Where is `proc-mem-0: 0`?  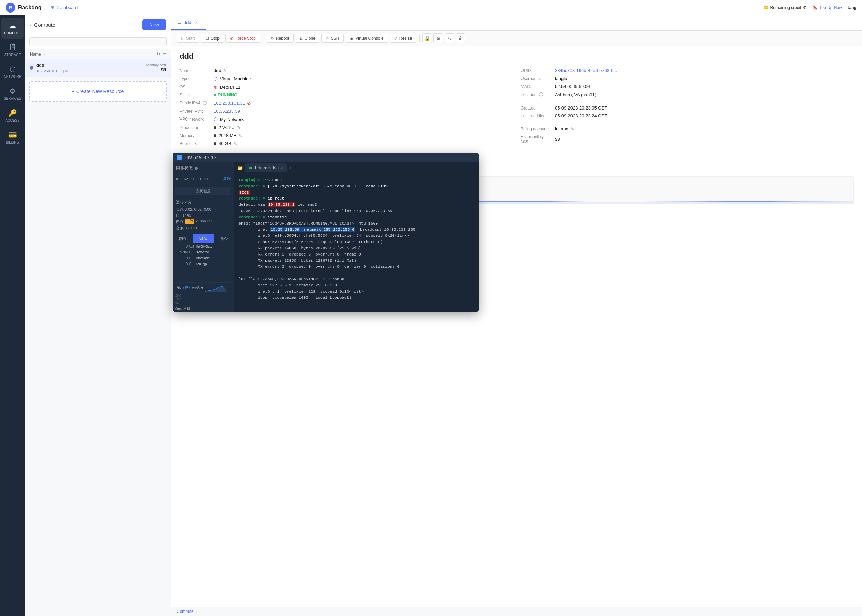 proc-mem-0: 0 is located at coordinates (181, 246).